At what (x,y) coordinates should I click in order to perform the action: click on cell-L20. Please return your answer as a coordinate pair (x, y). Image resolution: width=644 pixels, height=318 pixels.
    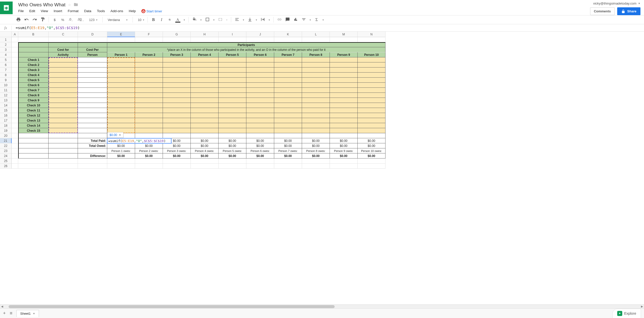
    Looking at the image, I should click on (316, 136).